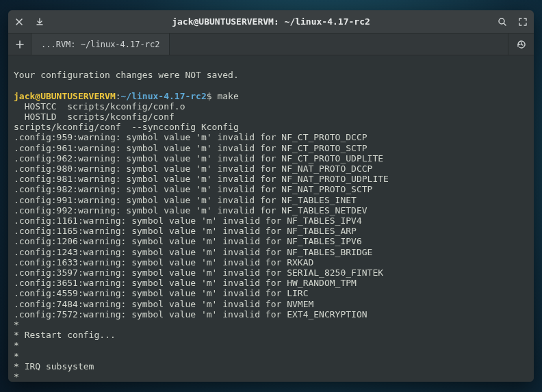  What do you see at coordinates (193, 189) in the screenshot?
I see `output-line: .config:982:warning: symbol value 'm' in…` at bounding box center [193, 189].